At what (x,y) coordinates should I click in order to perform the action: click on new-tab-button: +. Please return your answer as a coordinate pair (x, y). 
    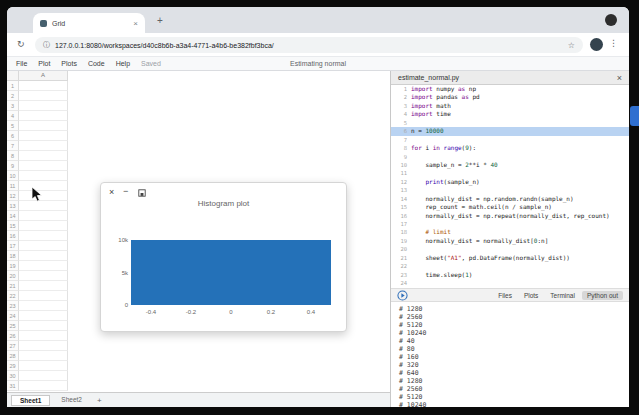
    Looking at the image, I should click on (160, 21).